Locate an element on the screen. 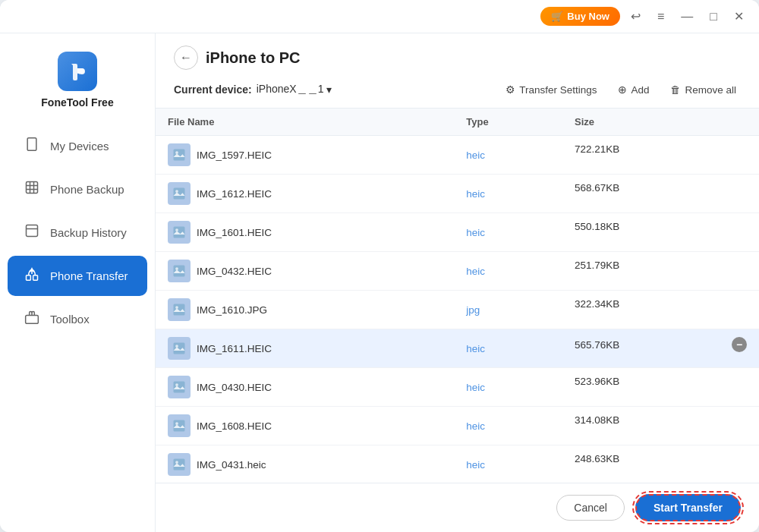  table-row: IMG_1601.HEIC heic550.18KB is located at coordinates (457, 232).